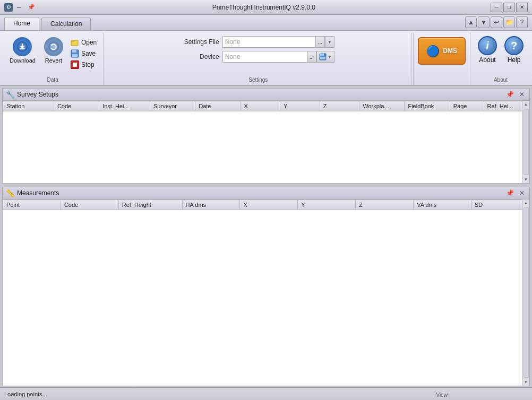 The width and height of the screenshot is (532, 400). Describe the element at coordinates (258, 42) in the screenshot. I see `settings-file-row: Settings File ... ▼` at that location.